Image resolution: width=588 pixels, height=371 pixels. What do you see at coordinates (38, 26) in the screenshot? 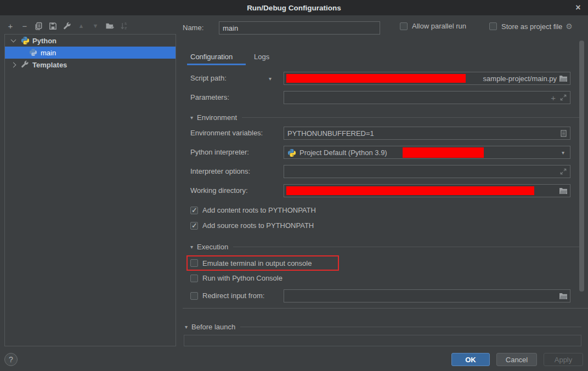
I see `copy-configuration-button` at bounding box center [38, 26].